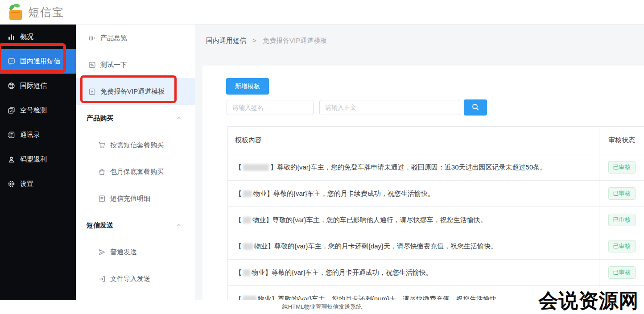 Image resolution: width=644 pixels, height=314 pixels. What do you see at coordinates (226, 40) in the screenshot?
I see `breadcrumb-domestic-sms: 国内通用短信` at bounding box center [226, 40].